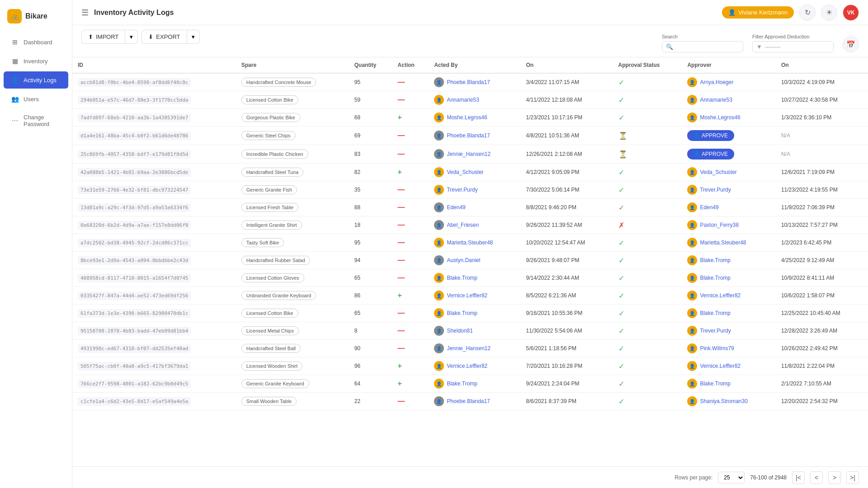  I want to click on rows-per-page-select: 25 50 100, so click(731, 478).